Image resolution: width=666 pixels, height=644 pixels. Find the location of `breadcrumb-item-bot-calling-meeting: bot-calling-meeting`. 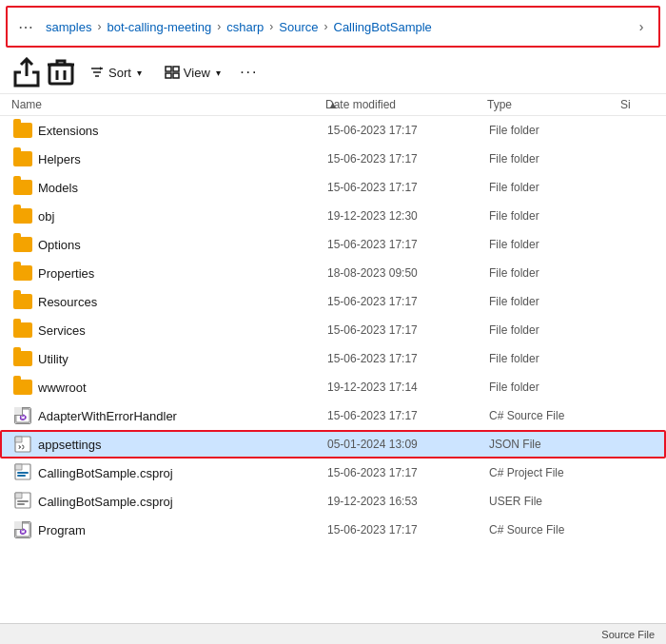

breadcrumb-item-bot-calling-meeting: bot-calling-meeting is located at coordinates (159, 27).